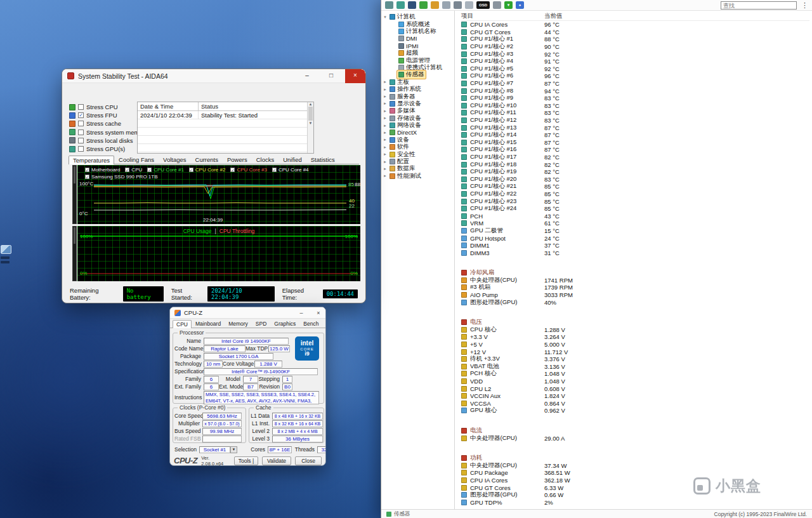  What do you see at coordinates (637, 216) in the screenshot?
I see `sensor-row: PCH43 °C` at bounding box center [637, 216].